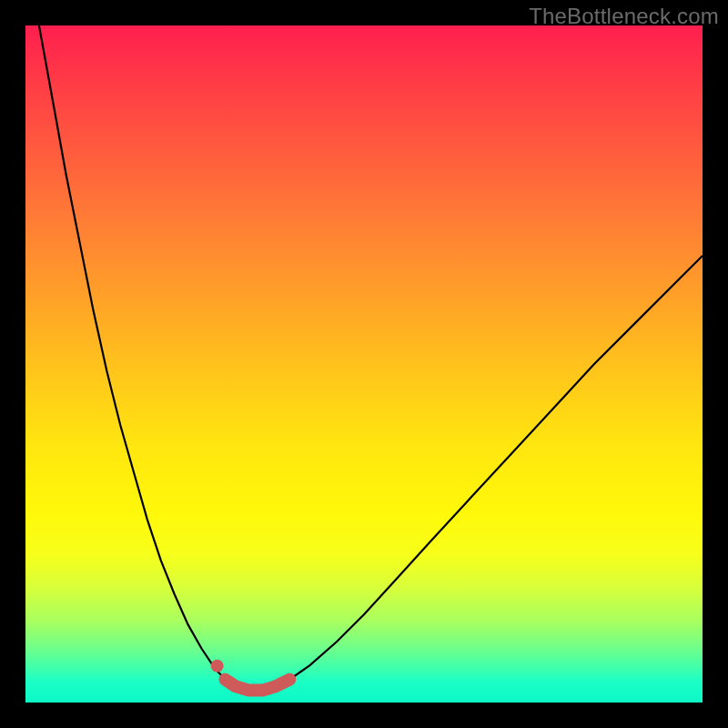 The height and width of the screenshot is (728, 728). Describe the element at coordinates (217, 666) in the screenshot. I see `minimum-highlight-dot` at that location.